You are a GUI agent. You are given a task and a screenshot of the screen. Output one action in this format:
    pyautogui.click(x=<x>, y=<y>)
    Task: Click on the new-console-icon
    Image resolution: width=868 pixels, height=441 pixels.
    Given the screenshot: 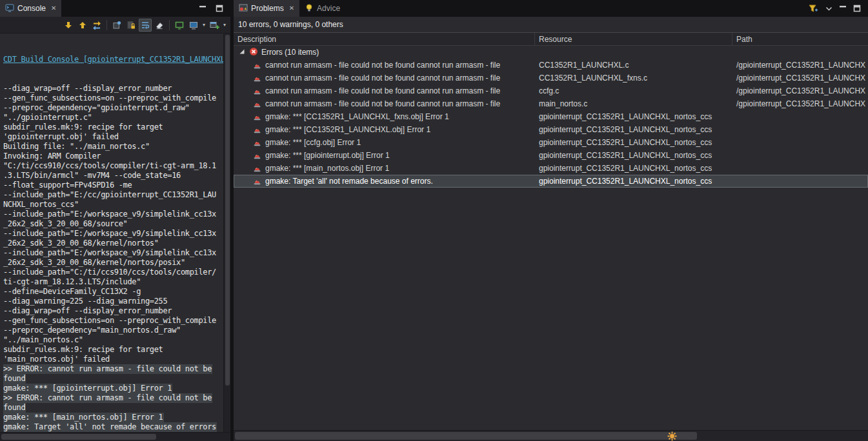 What is the action you would take?
    pyautogui.click(x=214, y=25)
    